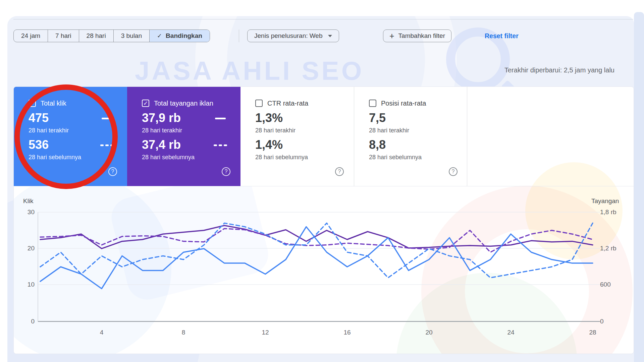 The image size is (644, 362). I want to click on watermark-text: JASA AHLI SEO, so click(250, 71).